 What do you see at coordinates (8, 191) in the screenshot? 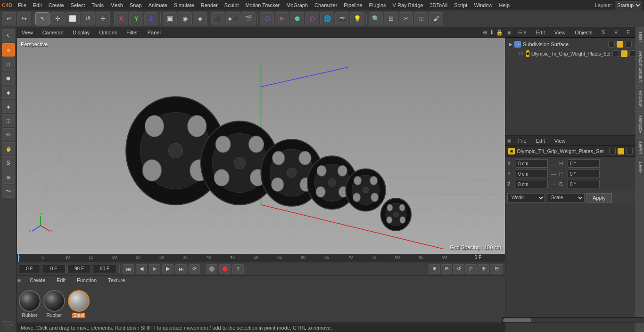
I see `tool-spline: 〜` at bounding box center [8, 191].